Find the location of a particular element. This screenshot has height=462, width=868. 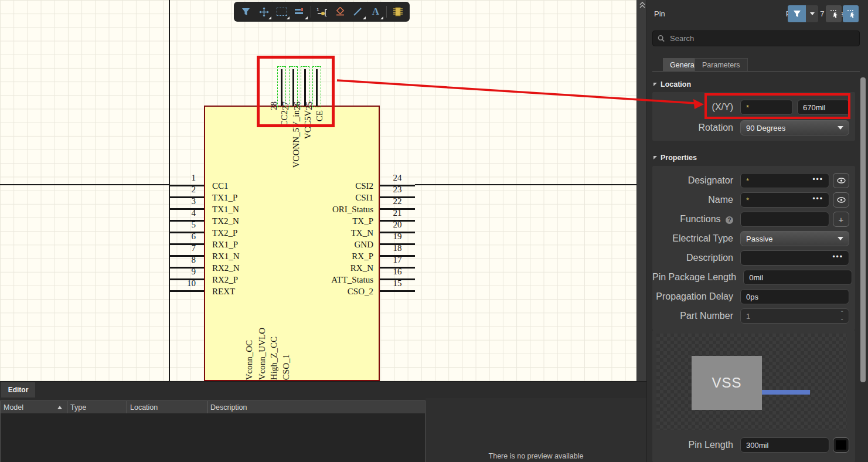

place-pin-icon: 1 is located at coordinates (322, 12).